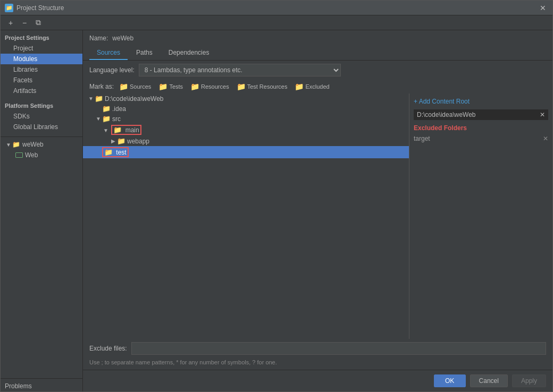  What do you see at coordinates (24, 23) in the screenshot?
I see `remove-button: −` at bounding box center [24, 23].